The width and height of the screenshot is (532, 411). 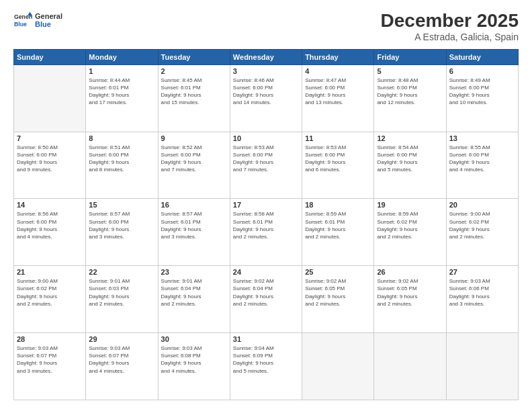 What do you see at coordinates (266, 232) in the screenshot?
I see `table-row: 17Sunrise: 8:58 AM Sunset: 6:01 PM Dayli…` at bounding box center [266, 232].